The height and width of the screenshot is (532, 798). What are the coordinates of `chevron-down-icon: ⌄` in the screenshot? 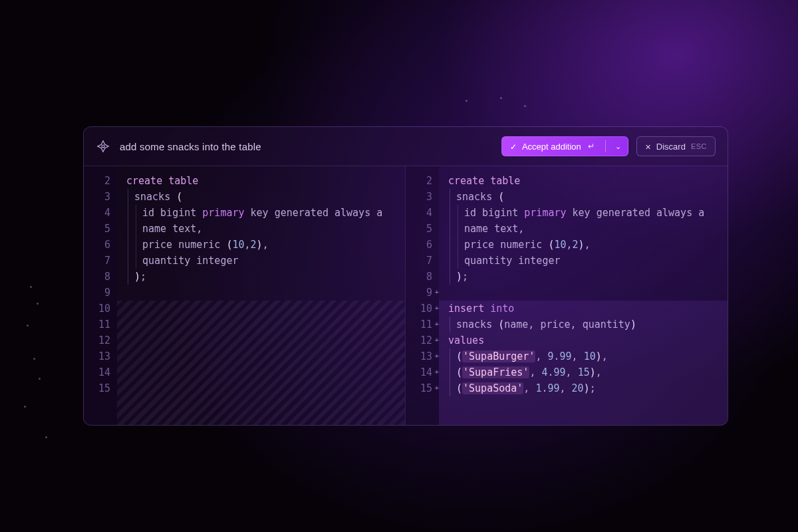 It's located at (618, 146).